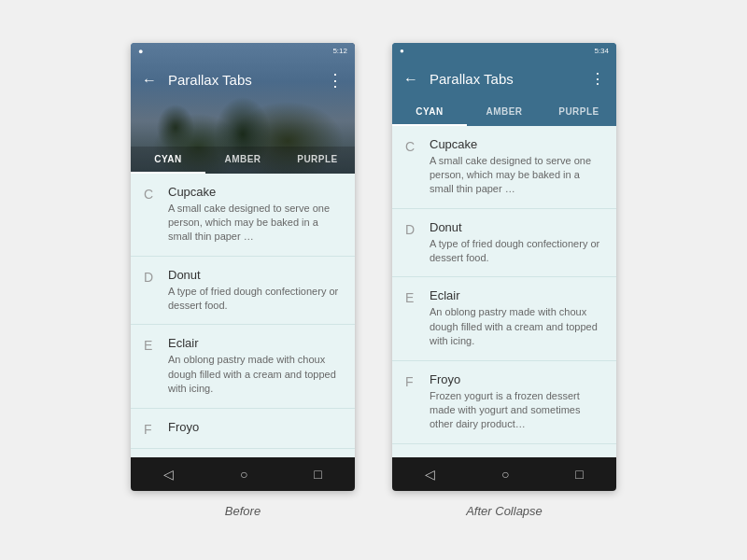  Describe the element at coordinates (255, 299) in the screenshot. I see `before-desc-donut: A type of fried dough confectionery or d…` at that location.